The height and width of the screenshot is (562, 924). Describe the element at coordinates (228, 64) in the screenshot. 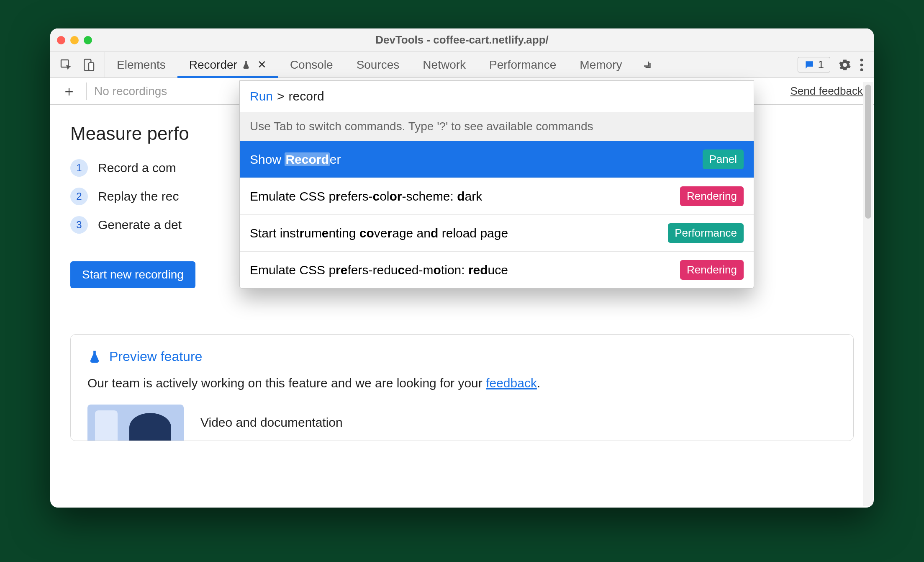

I see `tab-recorder: Recorder ✕` at that location.